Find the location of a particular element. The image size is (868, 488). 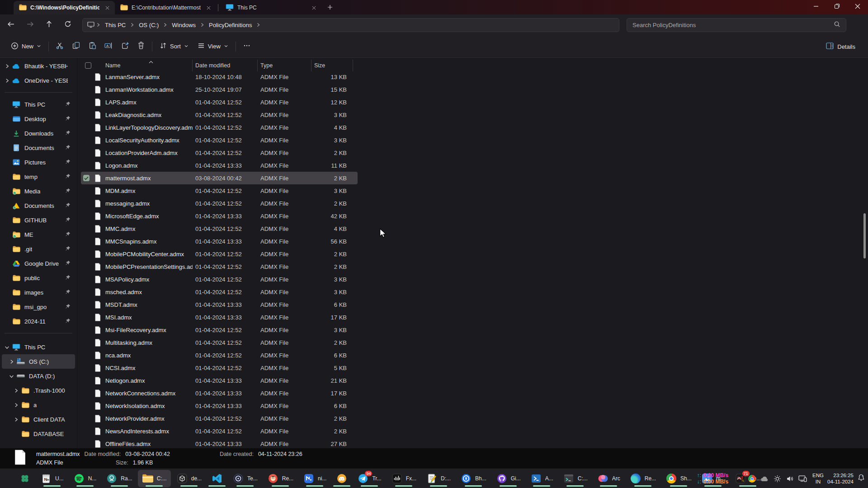

column-header-size: Size is located at coordinates (332, 66).